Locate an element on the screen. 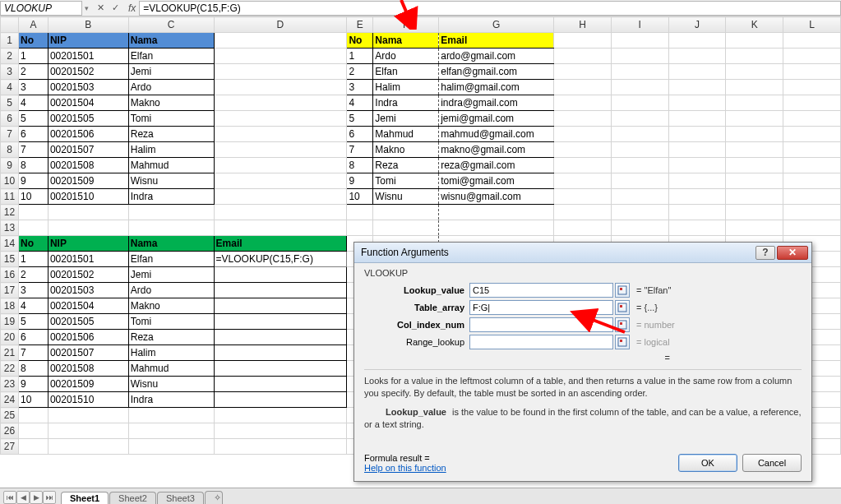  cell-K7 is located at coordinates (755, 135).